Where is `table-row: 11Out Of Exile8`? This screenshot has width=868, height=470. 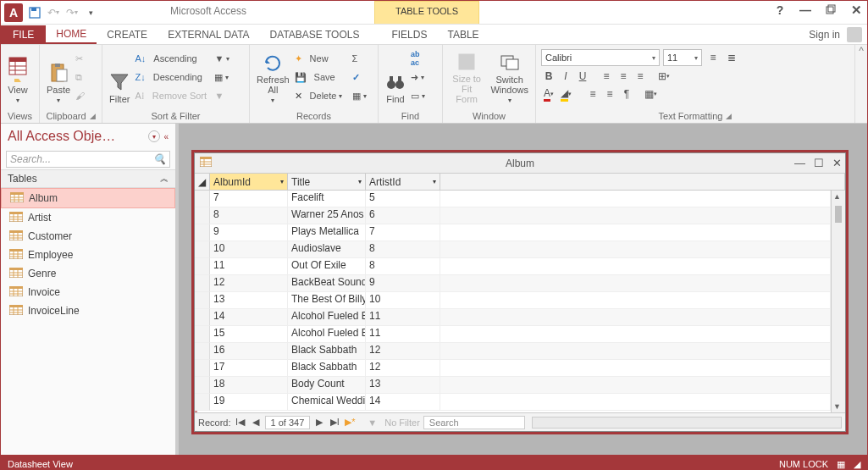
table-row: 11Out Of Exile8 is located at coordinates (513, 267).